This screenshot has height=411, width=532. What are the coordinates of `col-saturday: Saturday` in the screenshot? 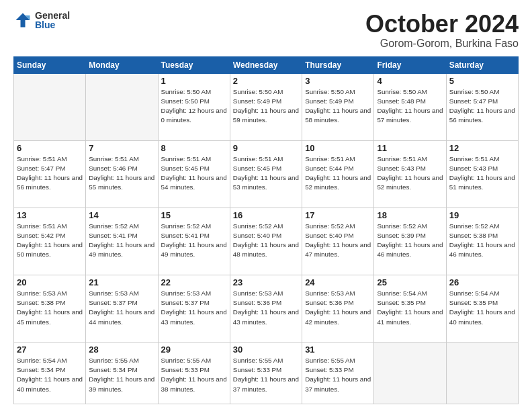 It's located at (482, 64).